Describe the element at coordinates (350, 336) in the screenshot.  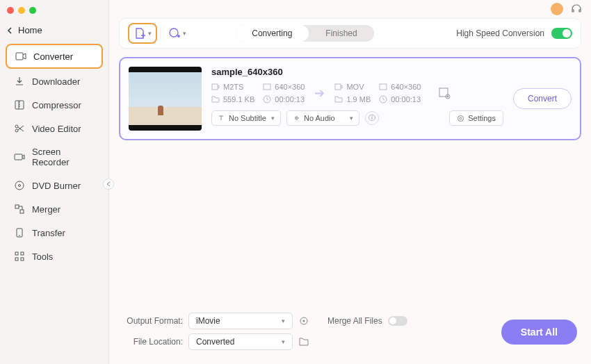
I see `footer: Output Format: iMovie▾ Merge All Files F…` at that location.